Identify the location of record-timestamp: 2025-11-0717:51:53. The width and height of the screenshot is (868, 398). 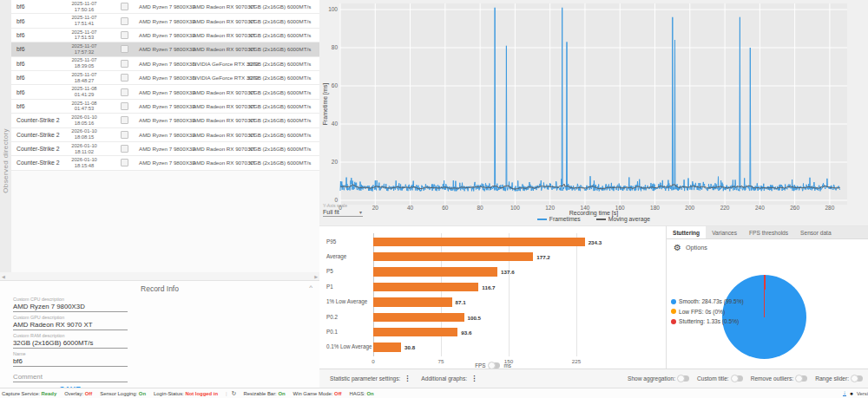
(84, 36).